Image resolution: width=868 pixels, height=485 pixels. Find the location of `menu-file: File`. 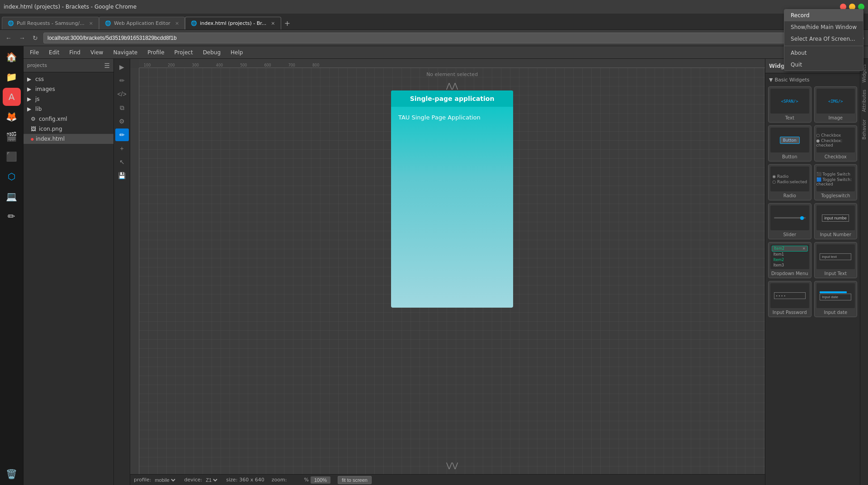

menu-file: File is located at coordinates (34, 52).